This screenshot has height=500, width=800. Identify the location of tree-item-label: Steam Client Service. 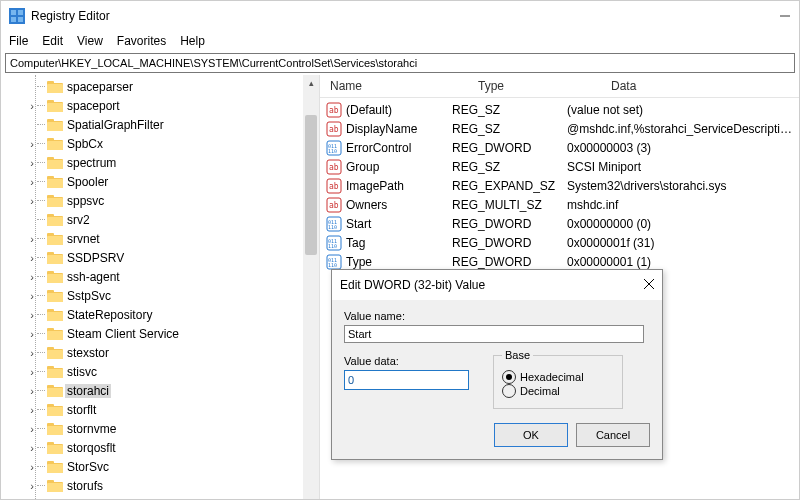
(123, 334).